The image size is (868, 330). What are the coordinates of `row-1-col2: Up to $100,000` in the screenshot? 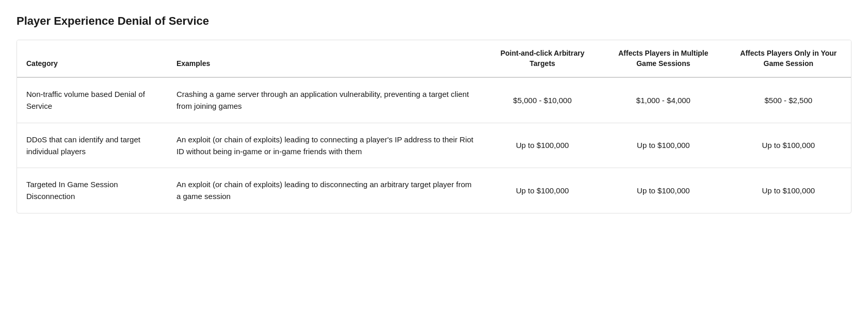 It's located at (663, 145).